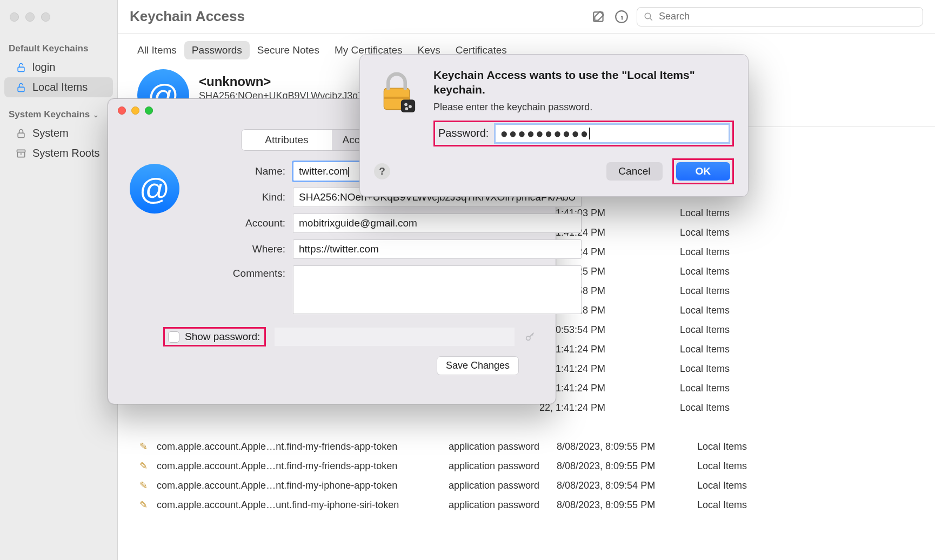 The image size is (935, 560). Describe the element at coordinates (526, 505) in the screenshot. I see `table-row: ✎com.apple.account.Apple…unt.find-my-iph…` at that location.